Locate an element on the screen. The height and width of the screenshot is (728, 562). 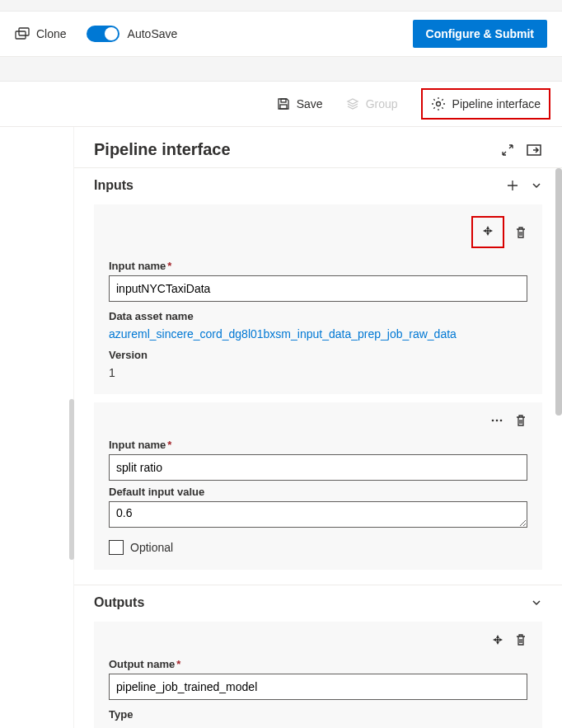
panel-title-row: Pipeline interface is located at coordinates (318, 147).